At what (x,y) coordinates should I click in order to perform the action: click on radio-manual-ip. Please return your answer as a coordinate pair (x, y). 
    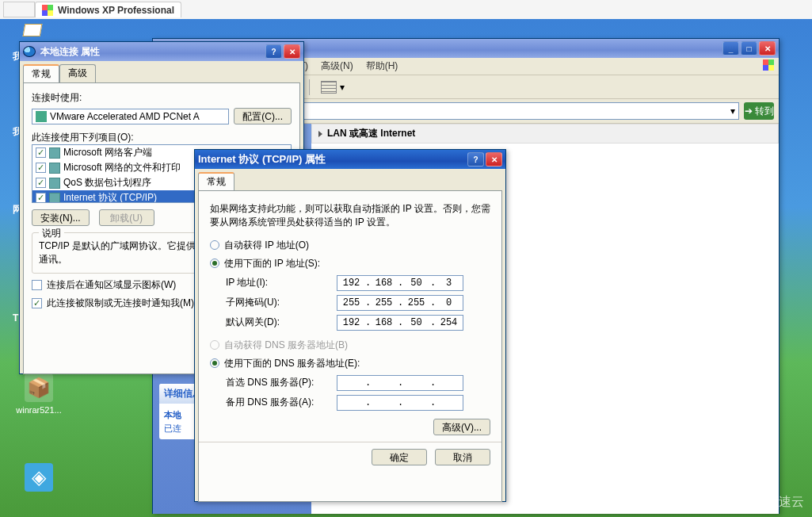
    Looking at the image, I should click on (215, 263).